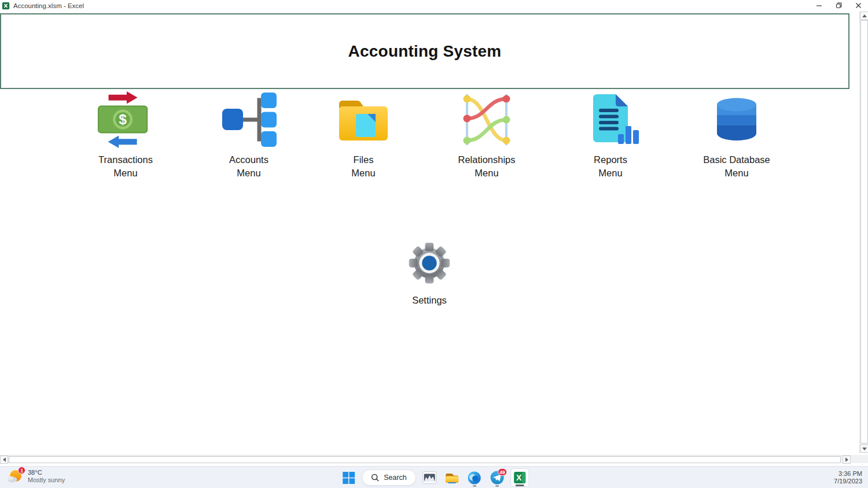 Image resolution: width=868 pixels, height=488 pixels. Describe the element at coordinates (375, 478) in the screenshot. I see `search-icon` at that location.